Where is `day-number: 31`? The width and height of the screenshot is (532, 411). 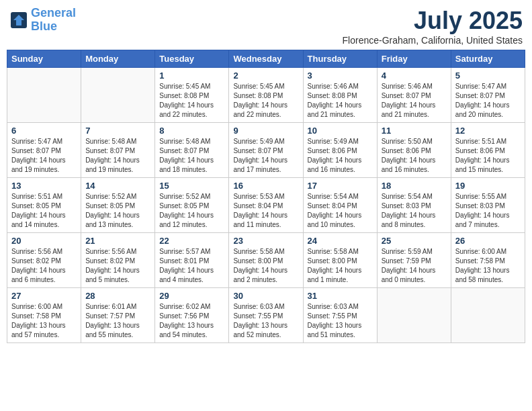
day-number: 31 is located at coordinates (340, 295).